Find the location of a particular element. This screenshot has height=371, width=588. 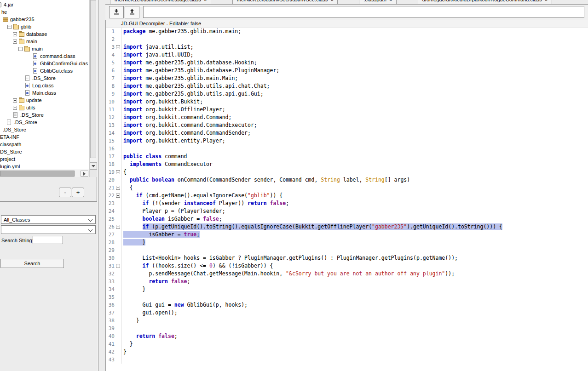

tree-item: update is located at coordinates (45, 100).